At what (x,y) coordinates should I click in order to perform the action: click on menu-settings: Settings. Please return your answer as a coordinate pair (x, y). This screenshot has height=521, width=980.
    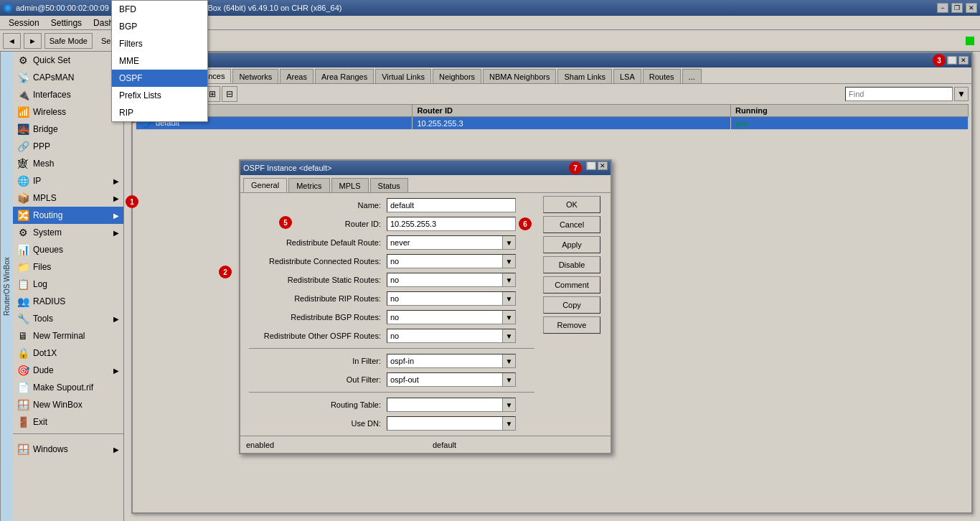
    Looking at the image, I should click on (66, 23).